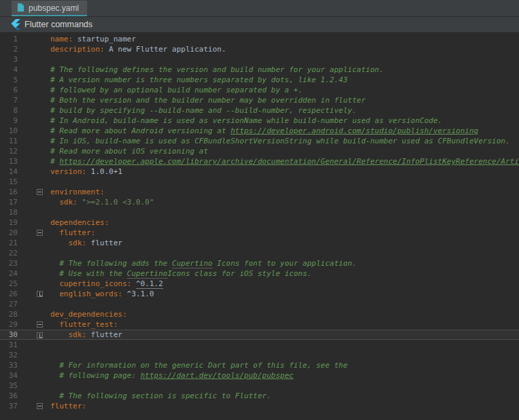 This screenshot has height=420, width=519. Describe the element at coordinates (260, 304) in the screenshot. I see `code-line: 27` at that location.